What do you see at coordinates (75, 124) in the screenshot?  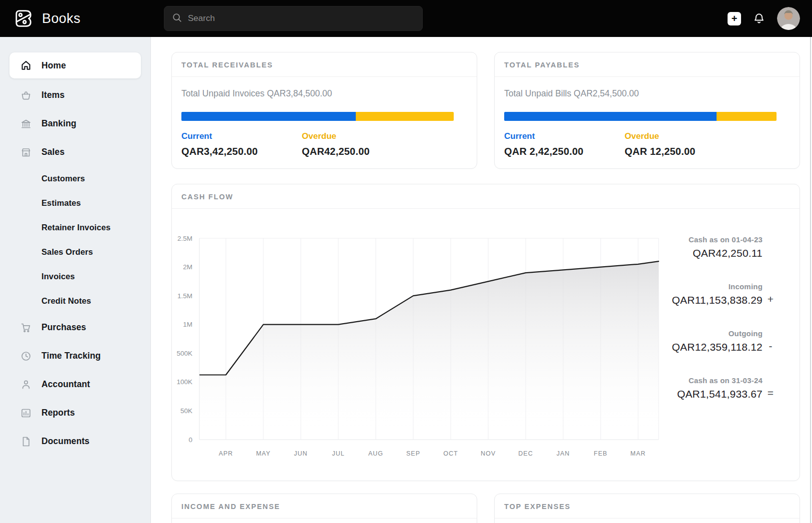 I see `sidebar-item-banking: Banking` at bounding box center [75, 124].